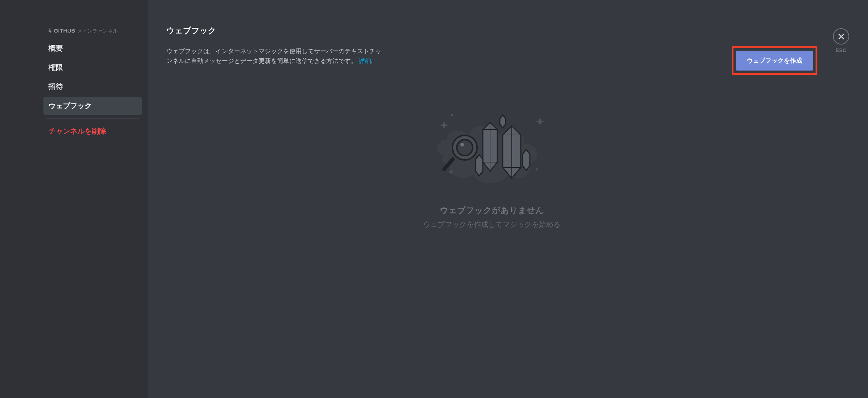 The image size is (868, 398). I want to click on sidebar-item-delete-channel: チャンネルを削除, so click(93, 131).